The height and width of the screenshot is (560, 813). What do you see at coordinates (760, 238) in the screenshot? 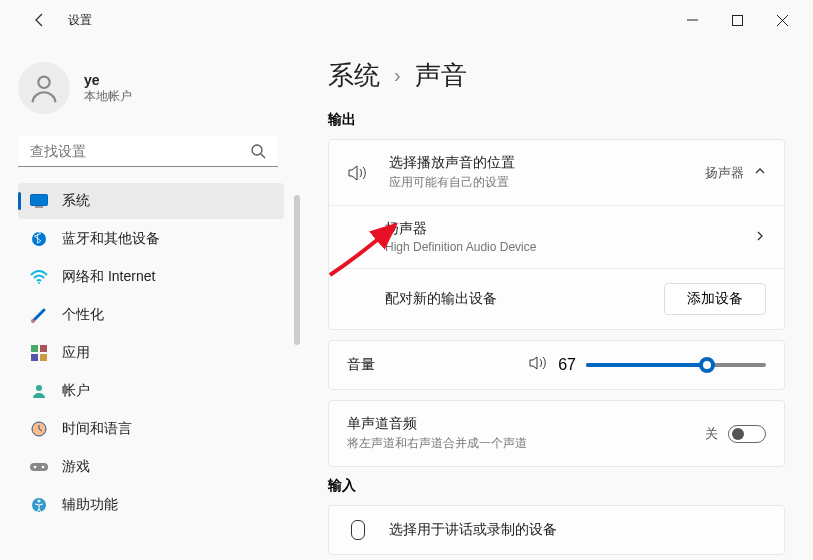
I see `chevron-right-icon` at bounding box center [760, 238].